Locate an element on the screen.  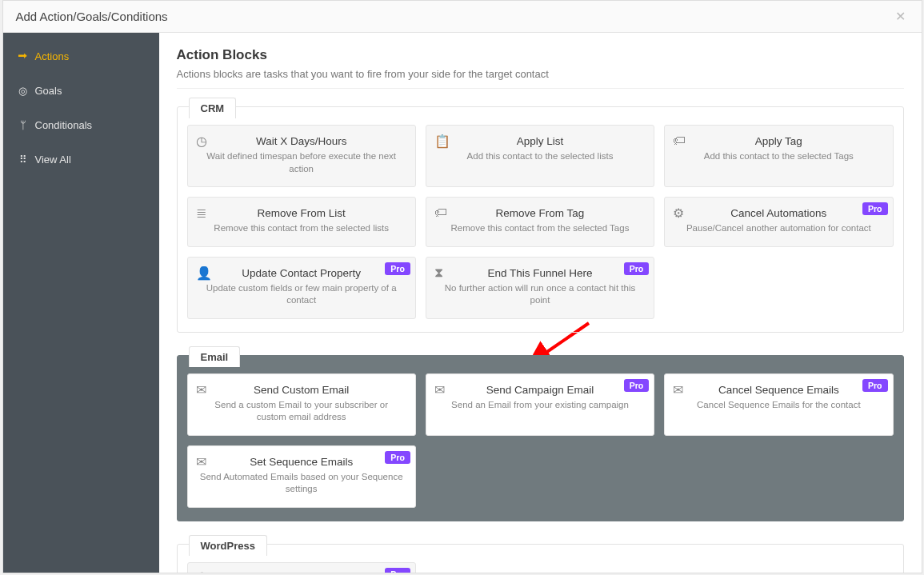
card-desc: Send Automated Emails based on your Sequ… is located at coordinates (302, 483).